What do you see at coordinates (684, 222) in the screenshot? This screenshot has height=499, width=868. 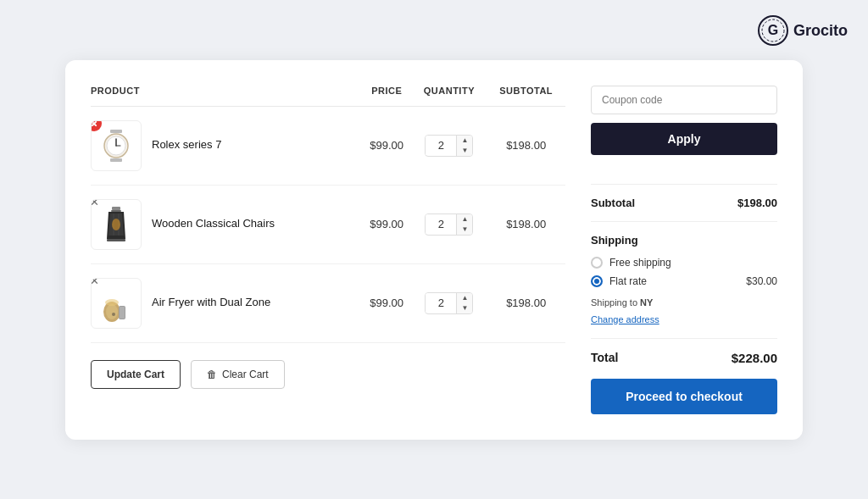 I see `shipping-divider` at bounding box center [684, 222].